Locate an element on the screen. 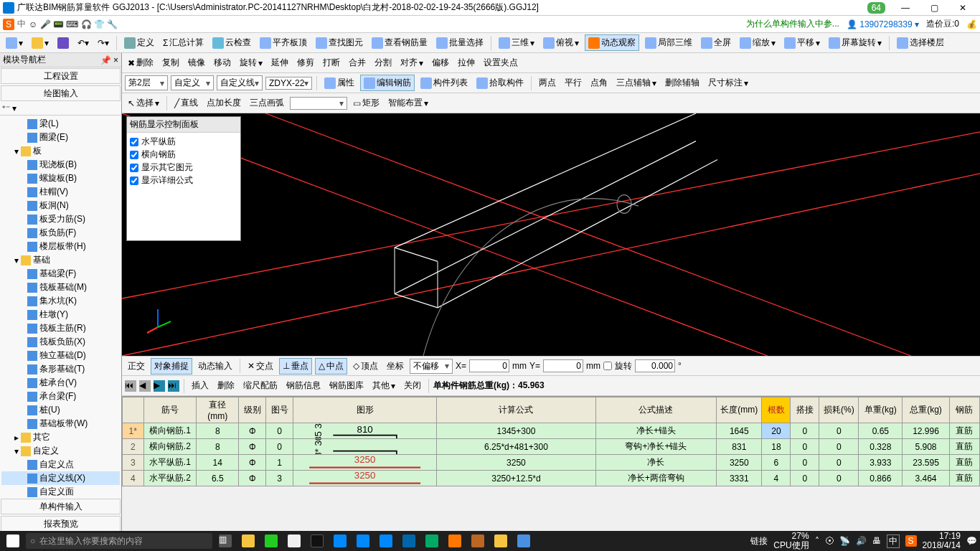 Image resolution: width=980 pixels, height=551 pixels. batch-select-button: 批量选择 is located at coordinates (460, 43).